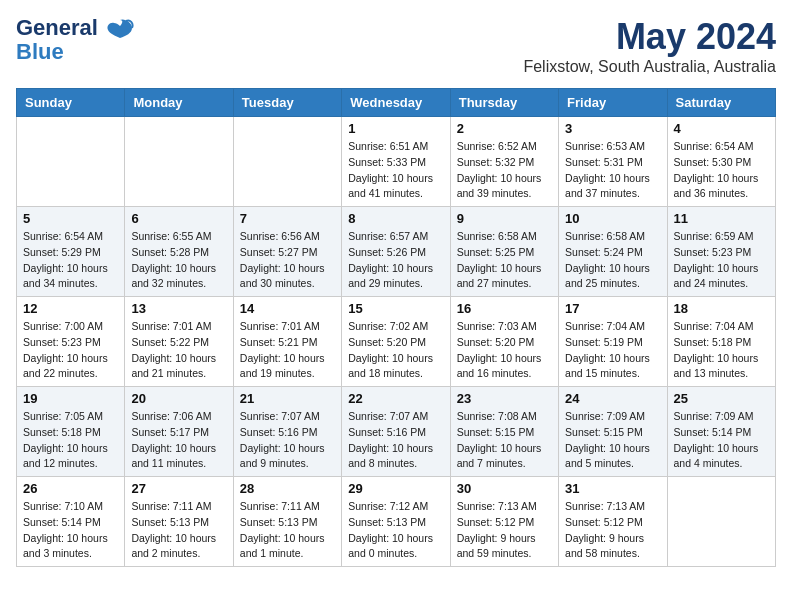 This screenshot has height=612, width=792. I want to click on calendar-day-5: 5Sunrise: 6:54 AMSunset: 5:29 PMDaylight…, so click(71, 252).